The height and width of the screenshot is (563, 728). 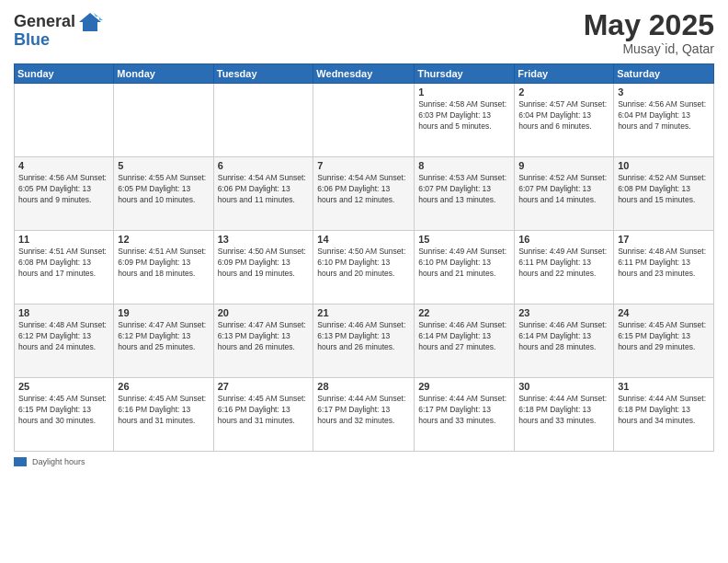 I want to click on day-info: Sunrise: 4:51 AM Sunset: 6:08 PM Dayligh…, so click(x=64, y=263).